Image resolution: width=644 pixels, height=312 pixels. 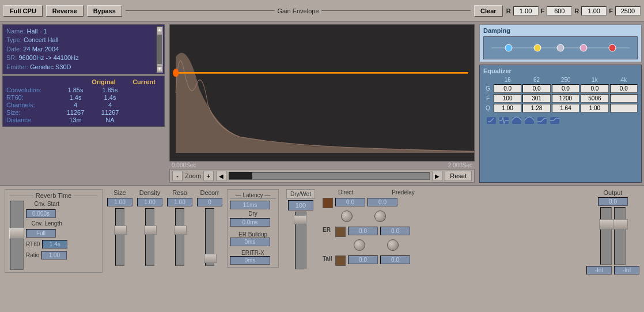 What do you see at coordinates (84, 104) in the screenshot?
I see `left-panel: Name: Hall - 1 Type: Concert Hall Date: …` at bounding box center [84, 104].